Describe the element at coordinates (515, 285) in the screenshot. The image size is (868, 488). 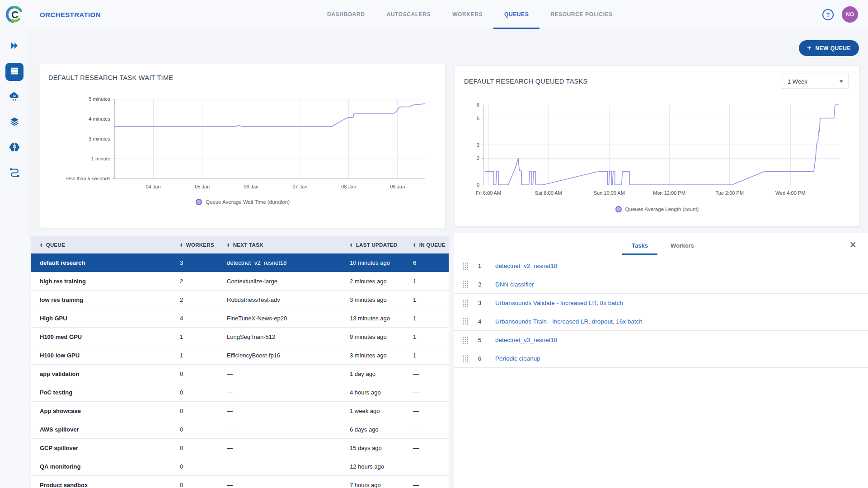
I see `task-name-link: DNN classifier` at that location.